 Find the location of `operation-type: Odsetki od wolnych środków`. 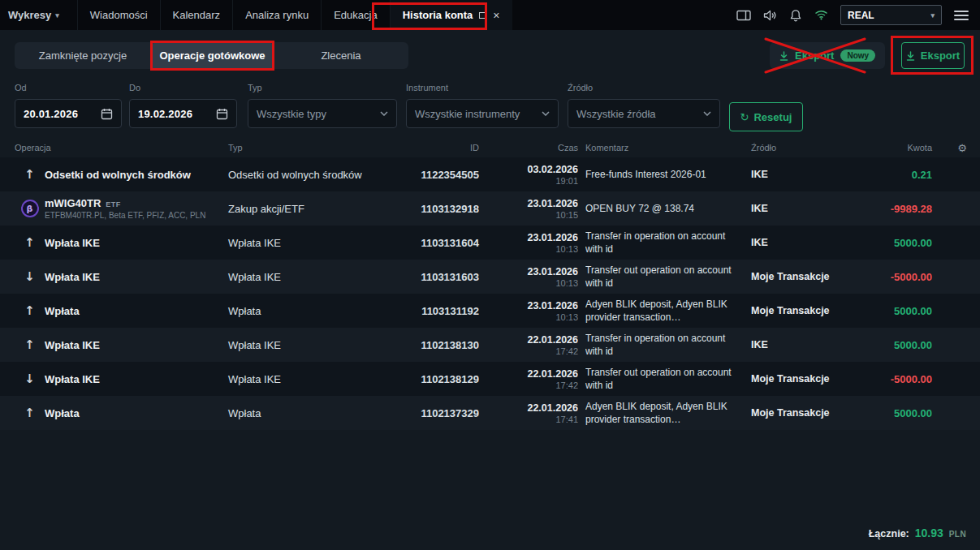

operation-type: Odsetki od wolnych środków is located at coordinates (315, 175).